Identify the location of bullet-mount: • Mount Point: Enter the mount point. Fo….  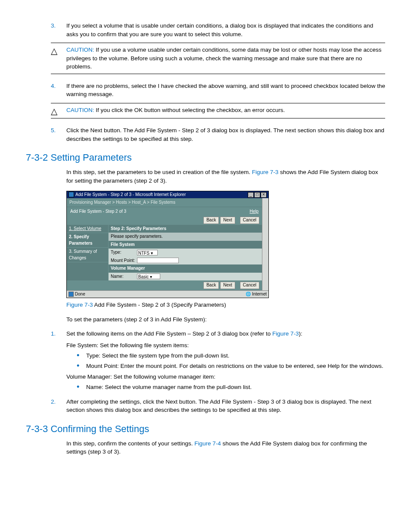
(231, 366).